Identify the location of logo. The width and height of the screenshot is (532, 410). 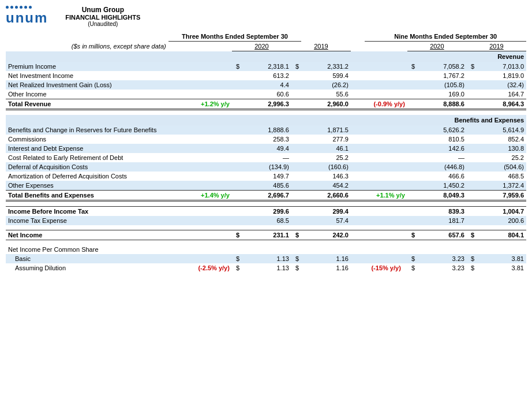
(18, 8).